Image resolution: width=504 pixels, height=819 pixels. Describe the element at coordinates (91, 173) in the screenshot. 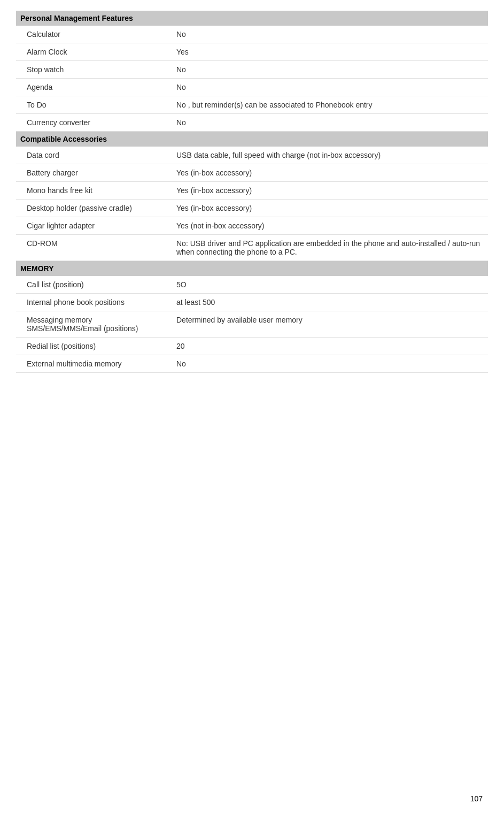

I see `feature-label: Battery charger` at that location.